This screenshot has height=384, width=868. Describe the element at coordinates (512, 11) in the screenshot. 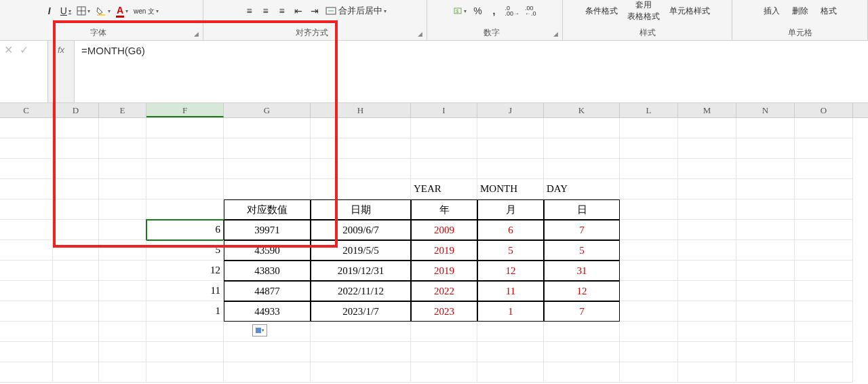

I see `increase-decimal-button: .0.00→` at that location.